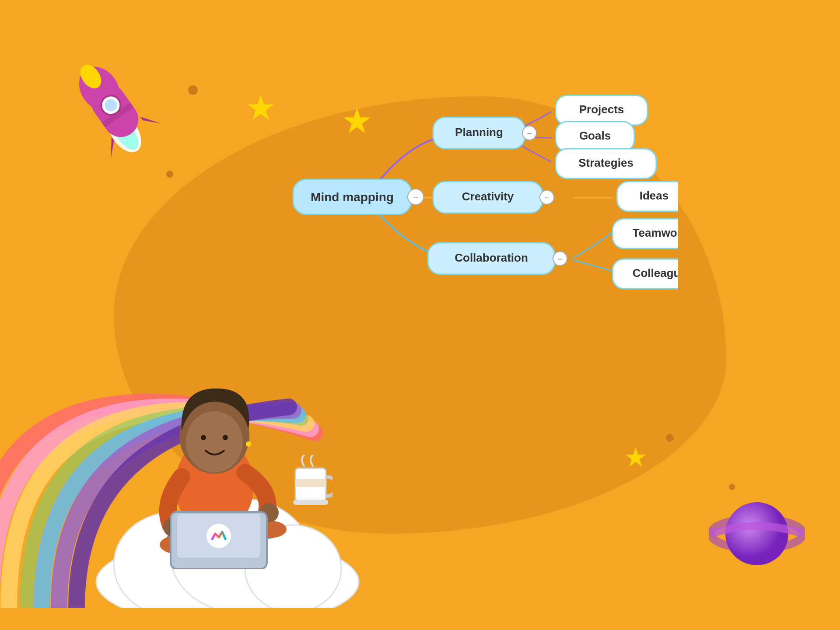 Image resolution: width=840 pixels, height=630 pixels. What do you see at coordinates (757, 534) in the screenshot?
I see `planet` at bounding box center [757, 534].